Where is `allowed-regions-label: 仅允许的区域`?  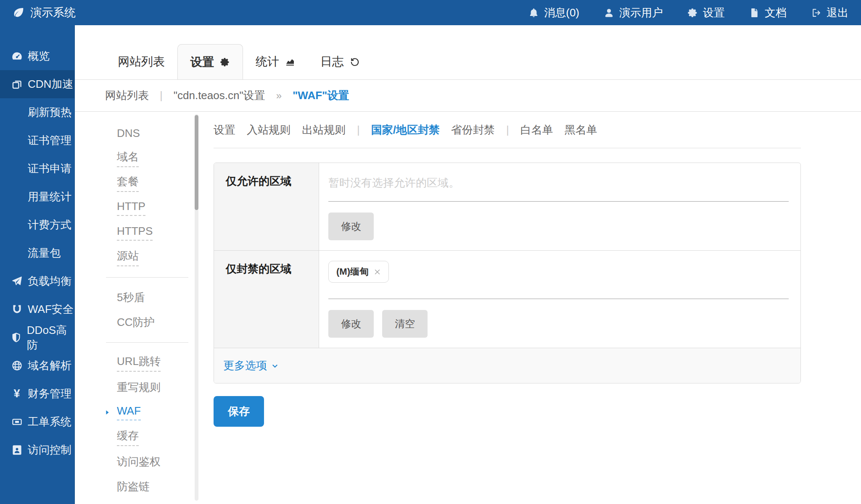 allowed-regions-label: 仅允许的区域 is located at coordinates (267, 207).